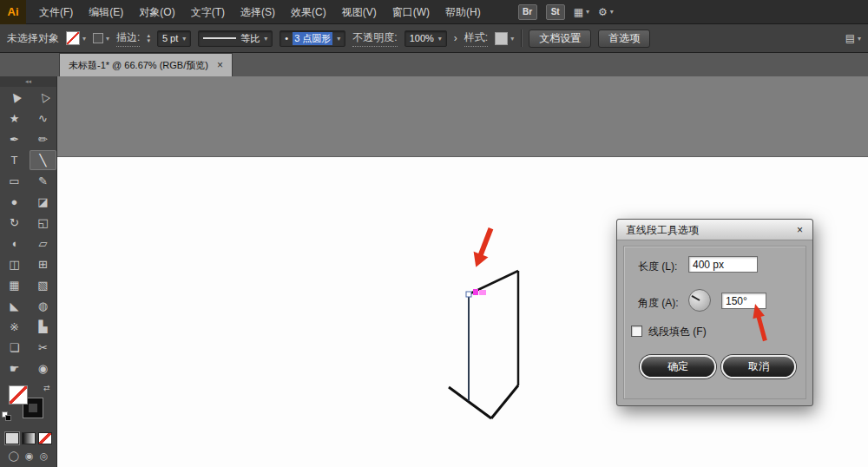 This screenshot has height=467, width=868. Describe the element at coordinates (309, 12) in the screenshot. I see `menu-item-effect: 效果(C)` at that location.